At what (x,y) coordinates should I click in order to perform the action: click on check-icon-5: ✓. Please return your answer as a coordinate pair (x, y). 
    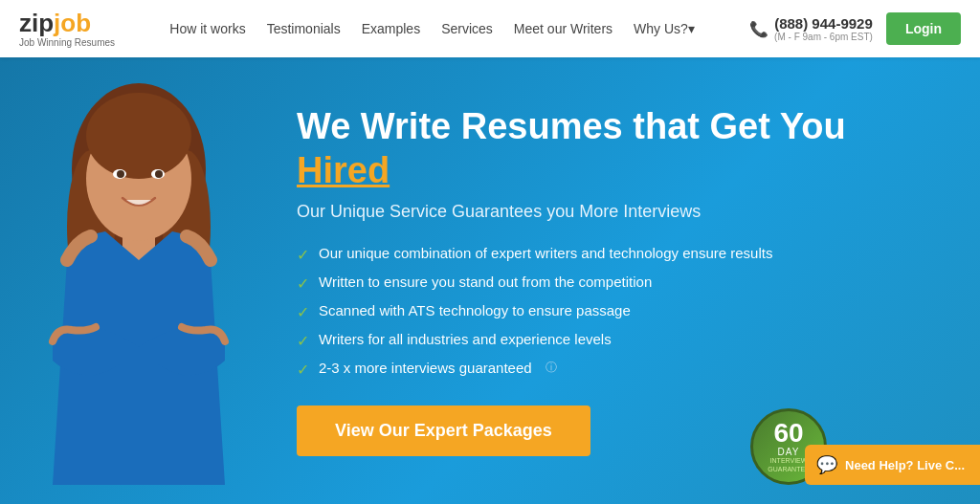
    Looking at the image, I should click on (302, 369).